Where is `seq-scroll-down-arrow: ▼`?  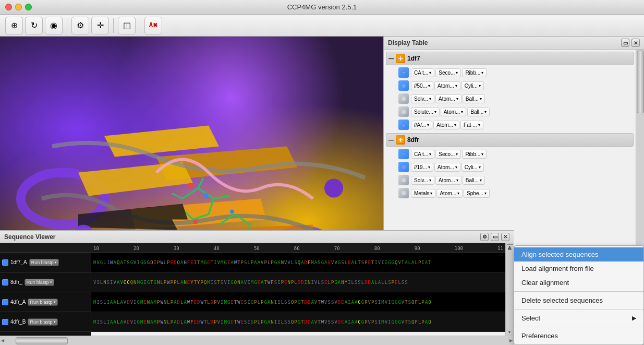
seq-scroll-down-arrow: ▼ is located at coordinates (509, 332).